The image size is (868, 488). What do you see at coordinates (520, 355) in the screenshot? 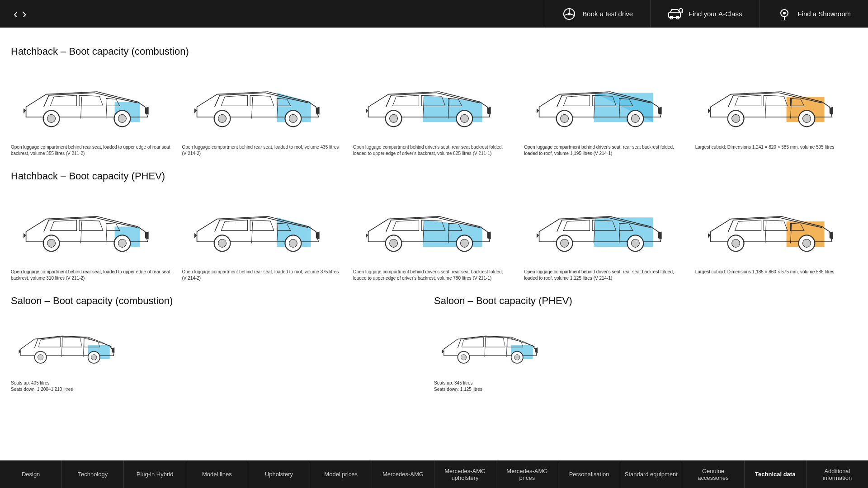
I see `saloon-phev-grid: Seats up: 345 litres Seats down: 1,125 l…` at bounding box center [520, 355].